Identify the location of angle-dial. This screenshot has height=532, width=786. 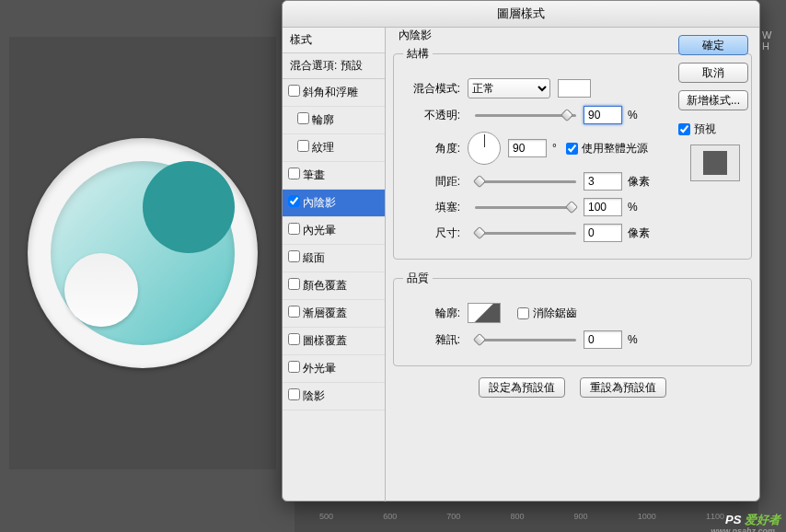
(484, 148).